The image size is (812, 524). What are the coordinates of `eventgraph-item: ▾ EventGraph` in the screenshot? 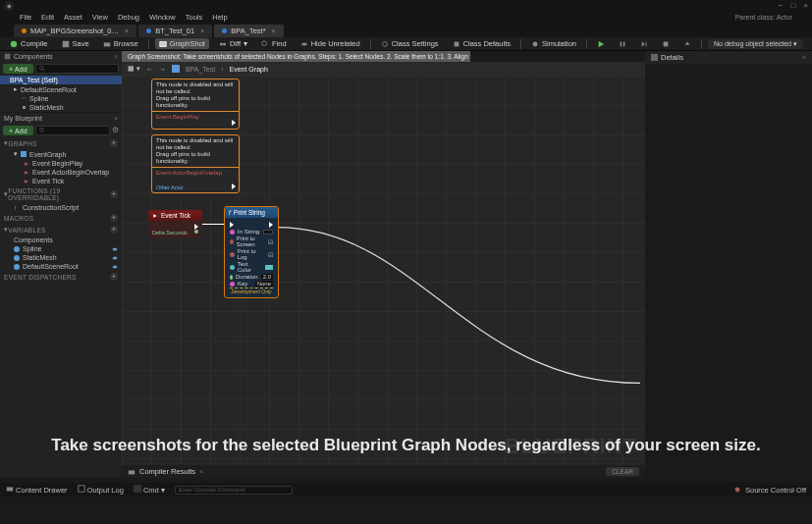 It's located at (61, 154).